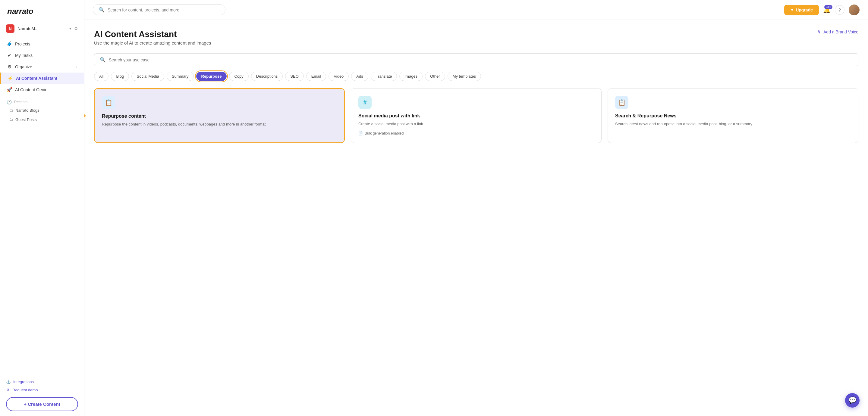 The image size is (868, 416). I want to click on notification-count: 371, so click(828, 7).